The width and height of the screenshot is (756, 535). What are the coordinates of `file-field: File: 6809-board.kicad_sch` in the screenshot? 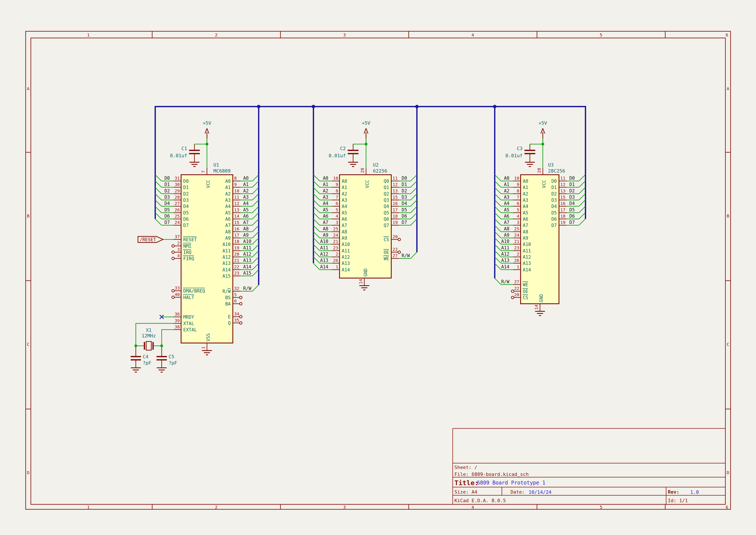 It's located at (491, 474).